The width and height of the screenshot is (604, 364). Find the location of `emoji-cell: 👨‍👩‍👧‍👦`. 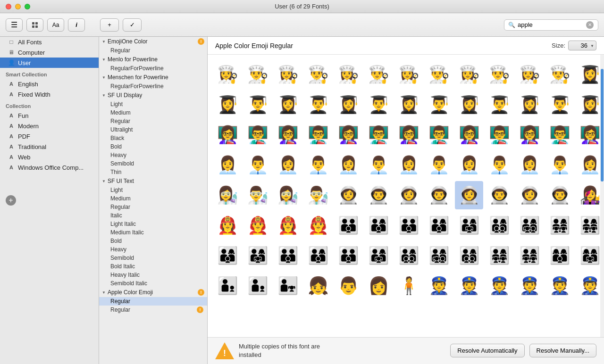

emoji-cell: 👨‍👩‍👧‍👦 is located at coordinates (529, 225).